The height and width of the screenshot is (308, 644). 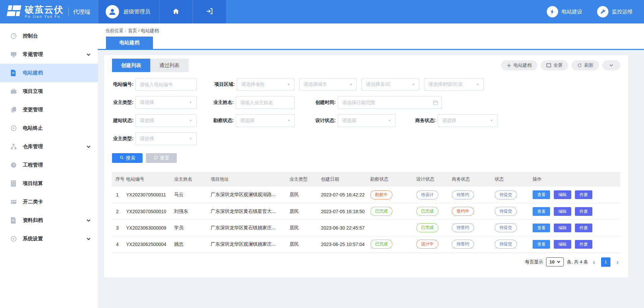 What do you see at coordinates (266, 84) in the screenshot?
I see `province-select: 请选择省份▼` at bounding box center [266, 84].